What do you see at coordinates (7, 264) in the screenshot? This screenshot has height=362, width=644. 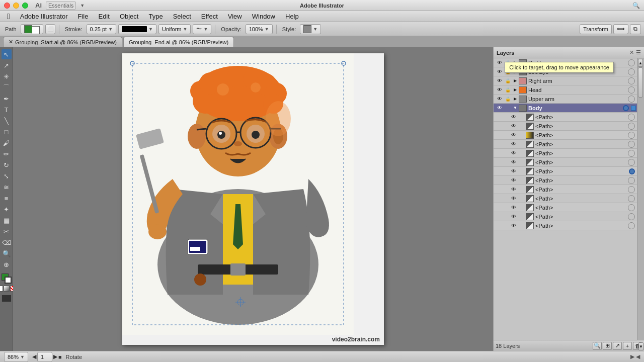 I see `zoom-tool: ⊕` at bounding box center [7, 264].